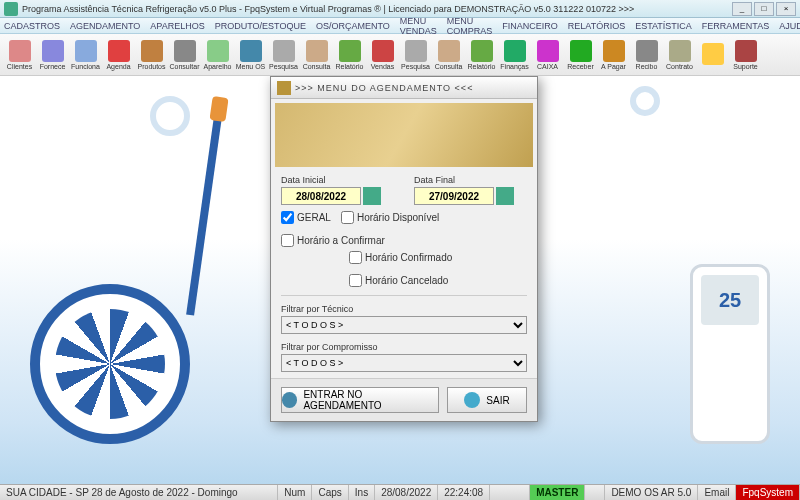 The height and width of the screenshot is (500, 800). Describe the element at coordinates (680, 55) in the screenshot. I see `toolbar-contrato-button: Contrato` at that location.